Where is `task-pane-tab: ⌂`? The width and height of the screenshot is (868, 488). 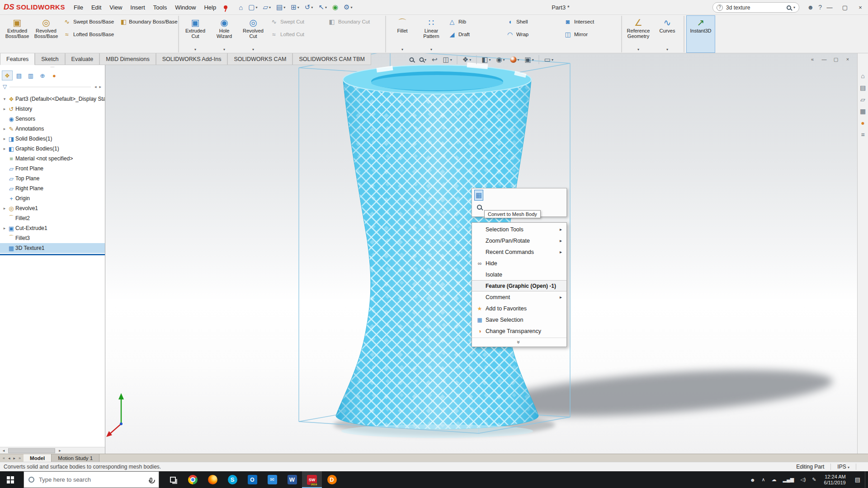
task-pane-tab: ⌂ is located at coordinates (863, 76).